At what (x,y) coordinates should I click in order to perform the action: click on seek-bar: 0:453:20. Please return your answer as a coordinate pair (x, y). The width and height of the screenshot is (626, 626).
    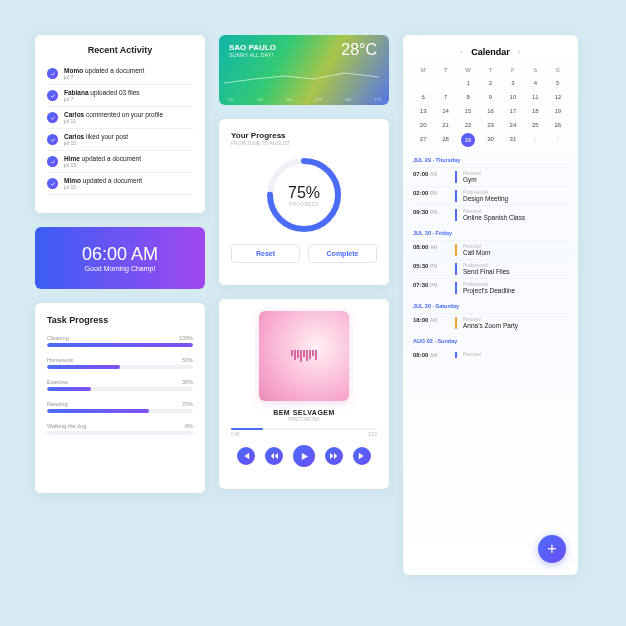
    Looking at the image, I should click on (304, 432).